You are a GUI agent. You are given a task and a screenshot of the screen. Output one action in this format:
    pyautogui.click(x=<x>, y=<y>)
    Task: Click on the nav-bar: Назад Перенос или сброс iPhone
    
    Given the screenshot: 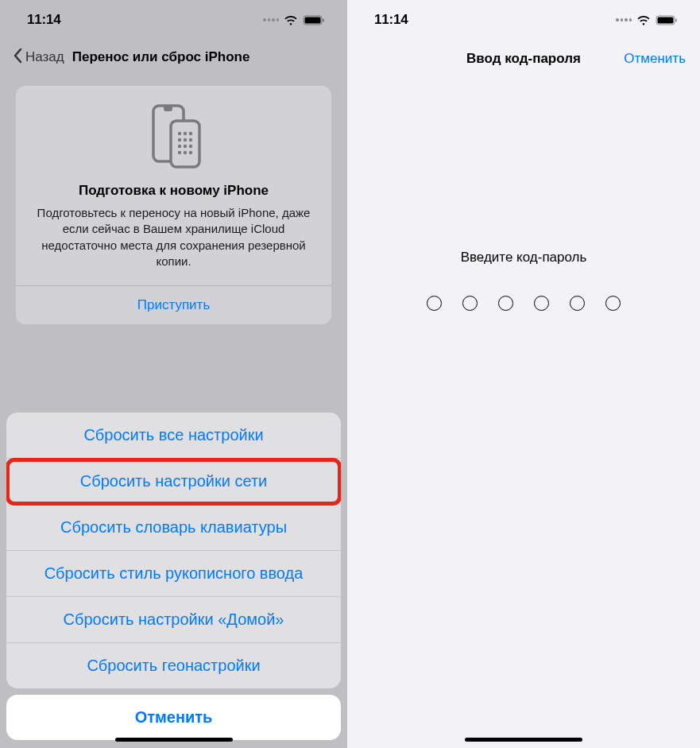 What is the action you would take?
    pyautogui.click(x=173, y=57)
    